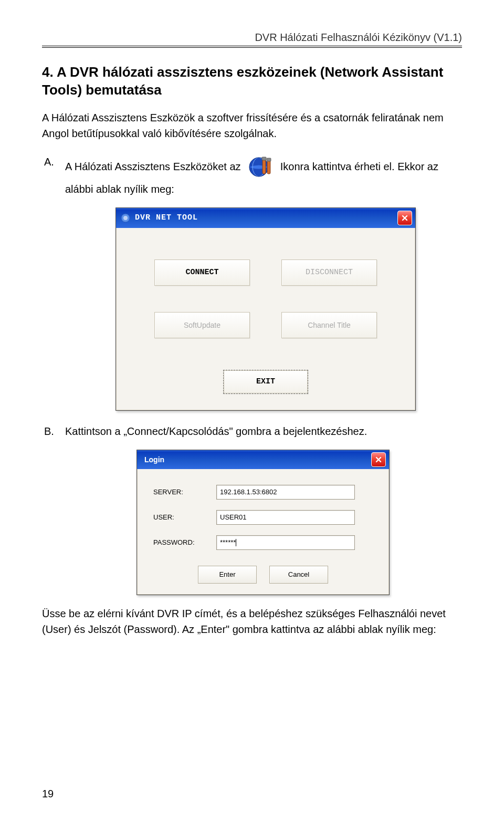  Describe the element at coordinates (258, 460) in the screenshot. I see `login-title: Login` at that location.